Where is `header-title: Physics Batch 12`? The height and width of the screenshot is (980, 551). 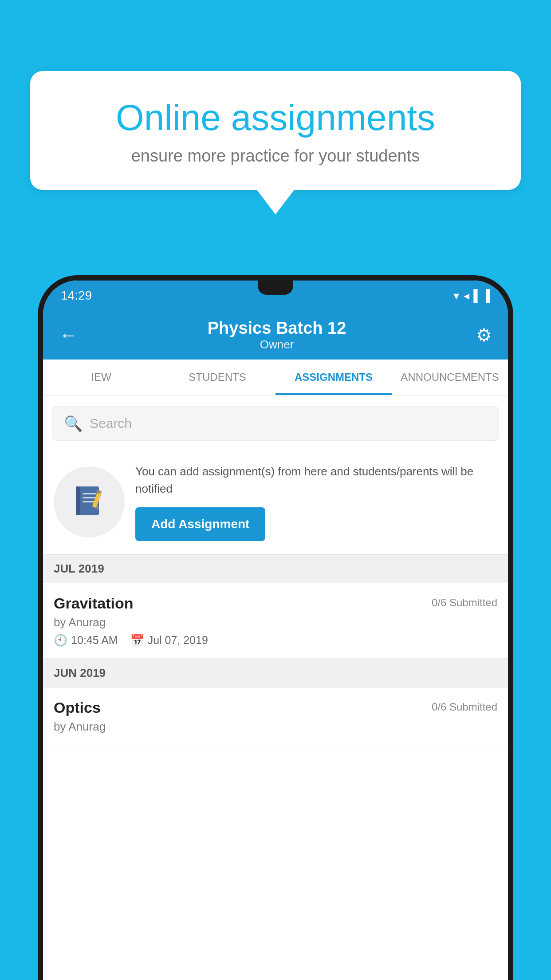
header-title: Physics Batch 12 is located at coordinates (277, 328).